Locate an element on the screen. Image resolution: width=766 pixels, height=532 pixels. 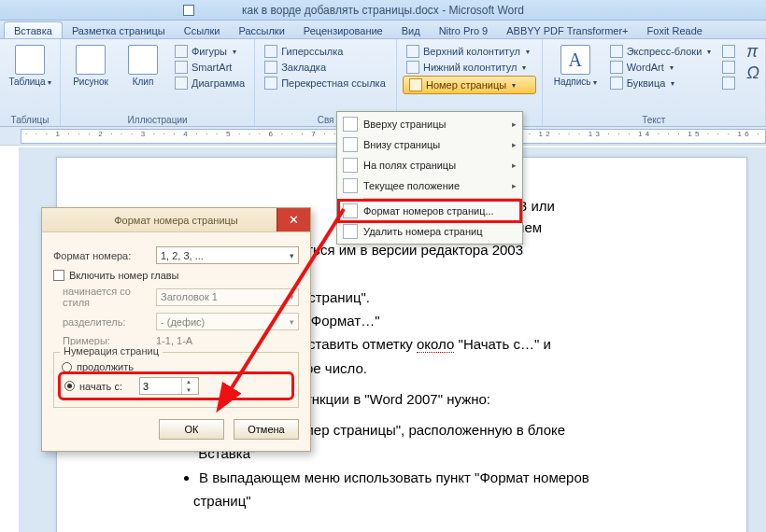
smartart-icon is located at coordinates (181, 67).